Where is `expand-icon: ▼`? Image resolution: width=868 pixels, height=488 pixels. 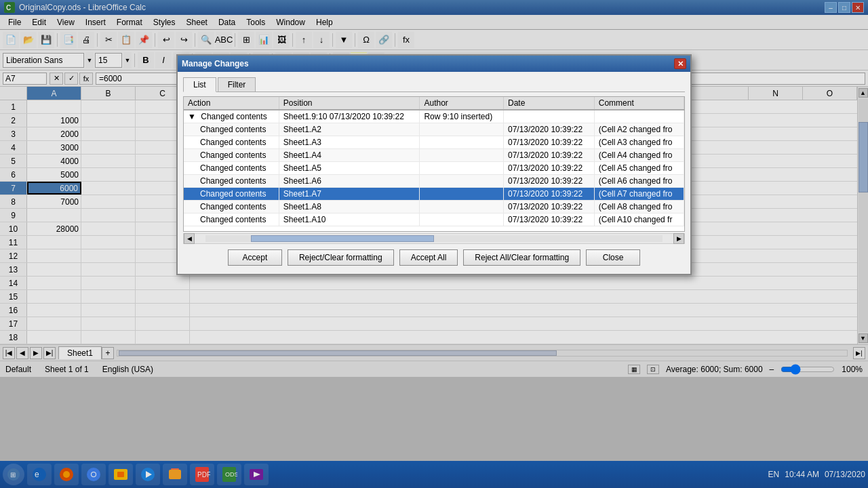
expand-icon: ▼ is located at coordinates (192, 117).